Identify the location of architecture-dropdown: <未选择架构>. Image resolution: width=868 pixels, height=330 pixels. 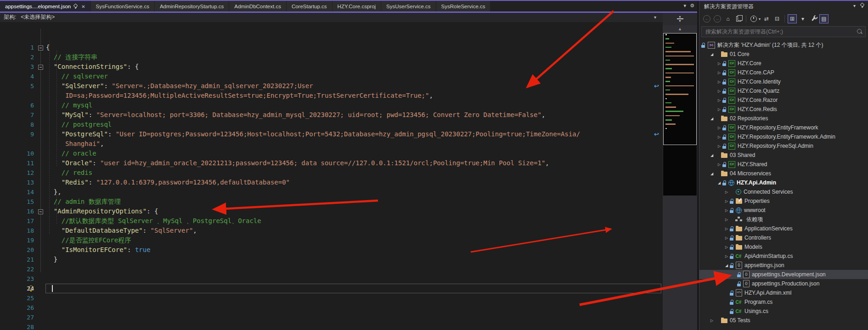
(38, 17).